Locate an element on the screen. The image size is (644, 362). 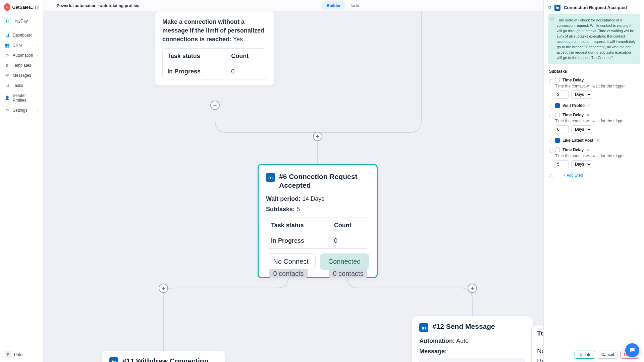
sidebar-item-tasks: ☑Tasks is located at coordinates (21, 85).